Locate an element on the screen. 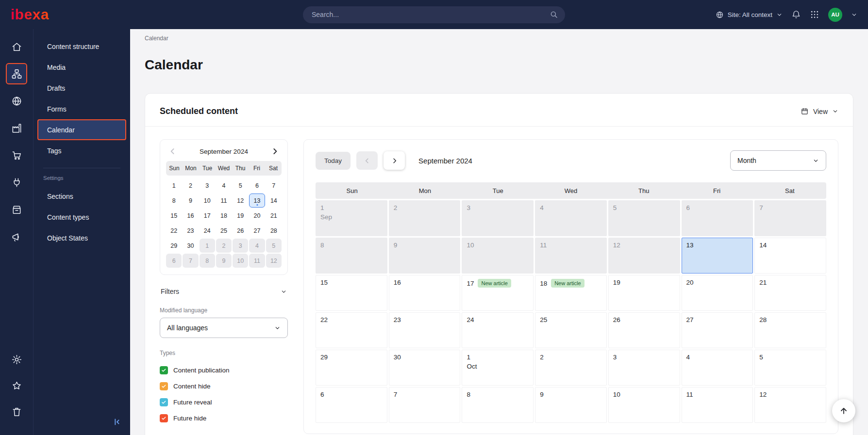 The width and height of the screenshot is (868, 435). mini-day-6: 6 is located at coordinates (257, 185).